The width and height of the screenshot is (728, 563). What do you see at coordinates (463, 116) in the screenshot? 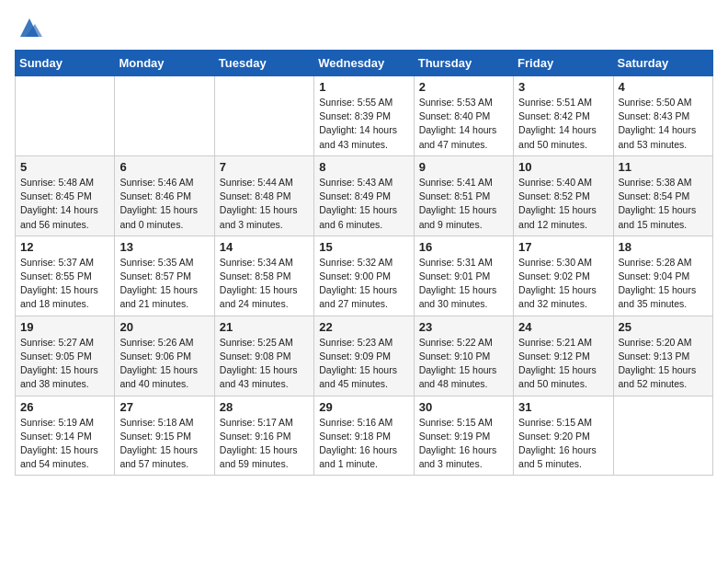
I see `day-cell: 2Sunrise: 5:53 AM Sunset: 8:40 PM Daylig…` at bounding box center [463, 116].